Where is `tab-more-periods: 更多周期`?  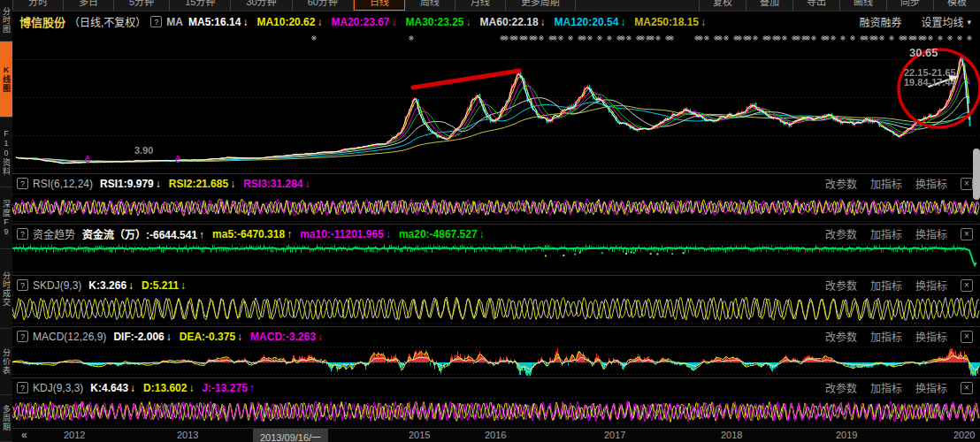 tab-more-periods: 更多周期 is located at coordinates (541, 5).